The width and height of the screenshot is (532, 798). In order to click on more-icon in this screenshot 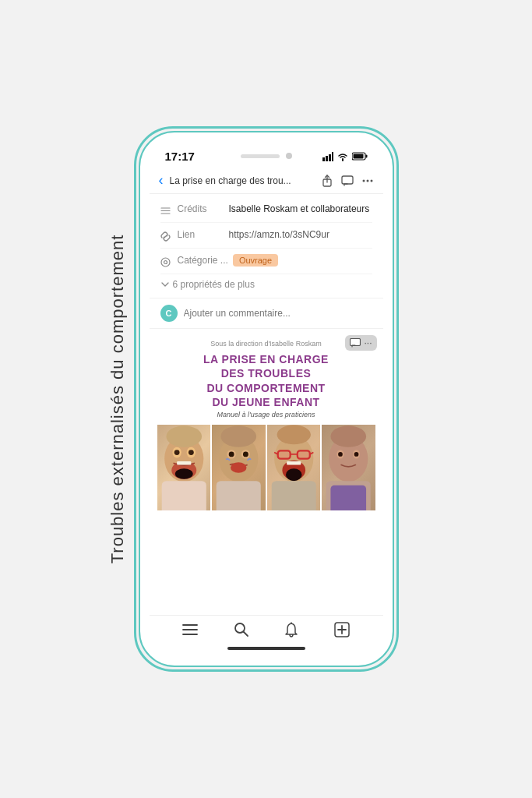, I will do `click(368, 181)`.